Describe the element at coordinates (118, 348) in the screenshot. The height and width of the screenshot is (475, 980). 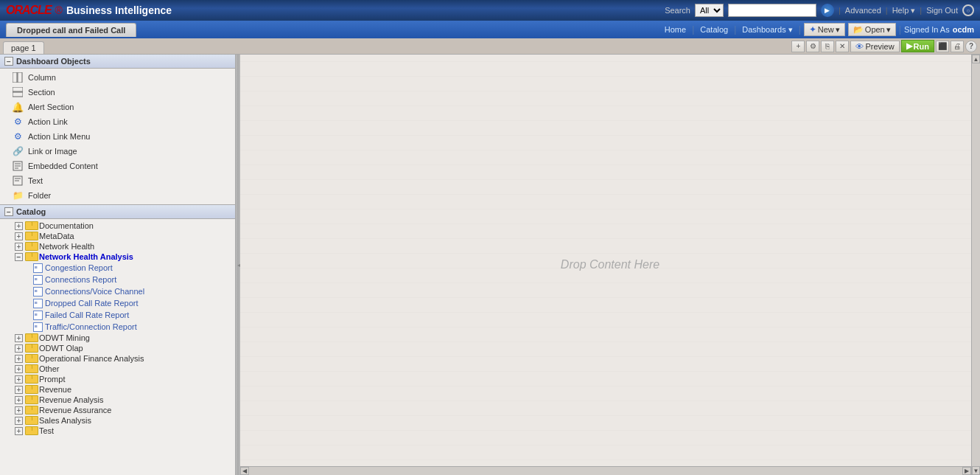
I see `tree-item-odwt-olap: + ODWT Olap` at that location.